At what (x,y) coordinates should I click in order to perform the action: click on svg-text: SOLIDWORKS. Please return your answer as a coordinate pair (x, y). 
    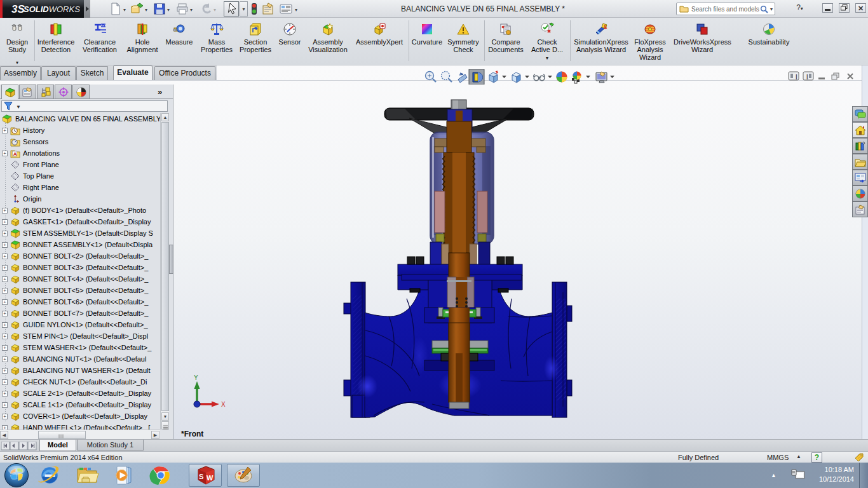
    Looking at the image, I should click on (52, 9).